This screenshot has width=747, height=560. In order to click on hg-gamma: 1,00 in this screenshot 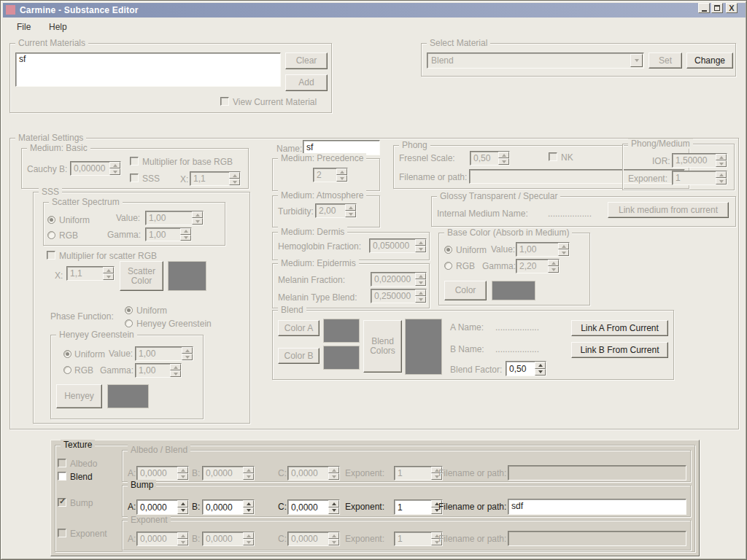, I will do `click(154, 370)`.